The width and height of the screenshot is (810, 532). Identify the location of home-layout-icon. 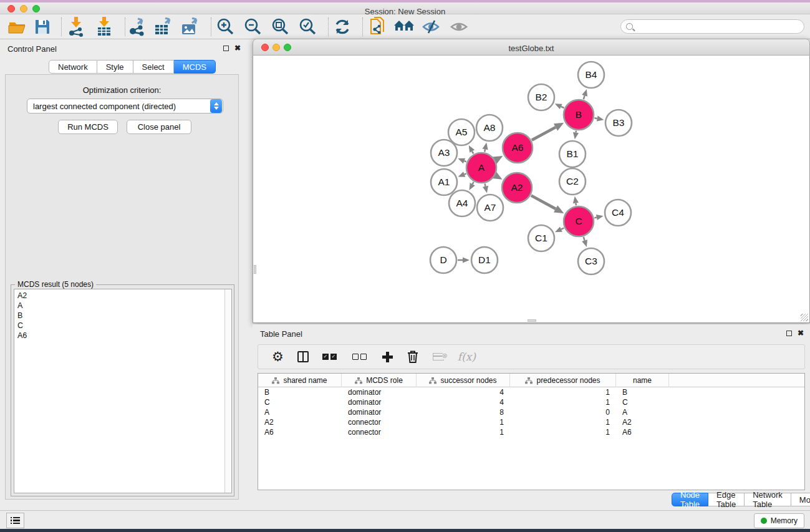
(404, 27).